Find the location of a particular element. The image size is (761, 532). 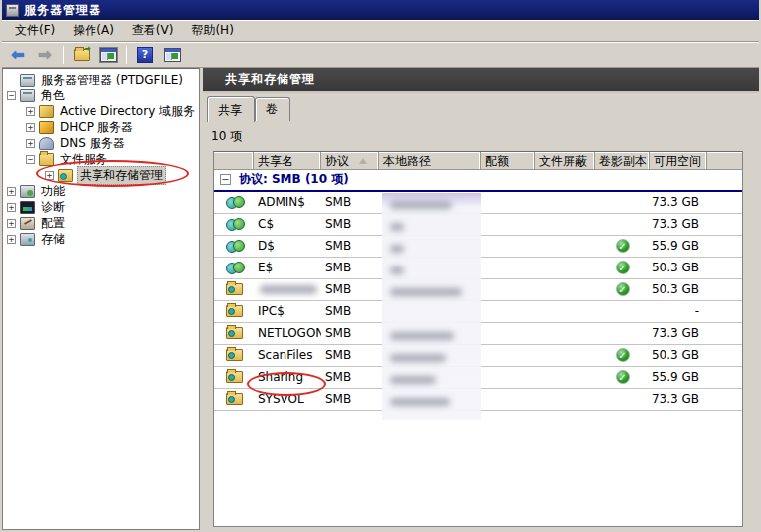

group-label: 协议: SMB (10 项) is located at coordinates (294, 179).